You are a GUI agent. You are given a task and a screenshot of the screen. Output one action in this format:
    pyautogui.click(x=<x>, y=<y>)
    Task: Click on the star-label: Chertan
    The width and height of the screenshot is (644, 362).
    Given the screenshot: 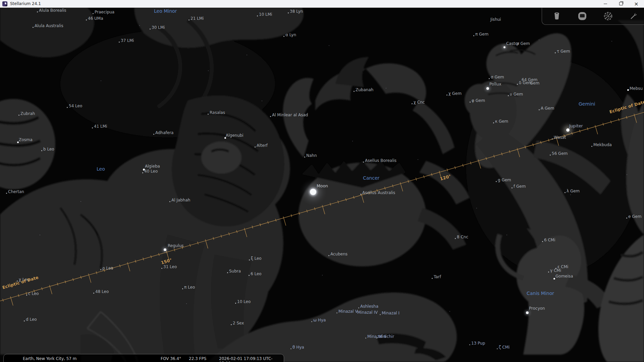 What is the action you would take?
    pyautogui.click(x=16, y=192)
    